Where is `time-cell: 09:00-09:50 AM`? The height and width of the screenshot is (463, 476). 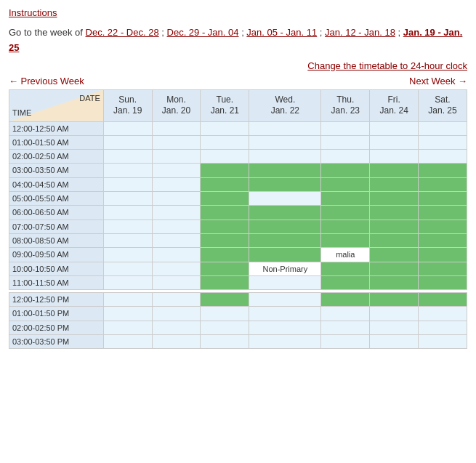
time-cell: 09:00-09:50 AM is located at coordinates (57, 254).